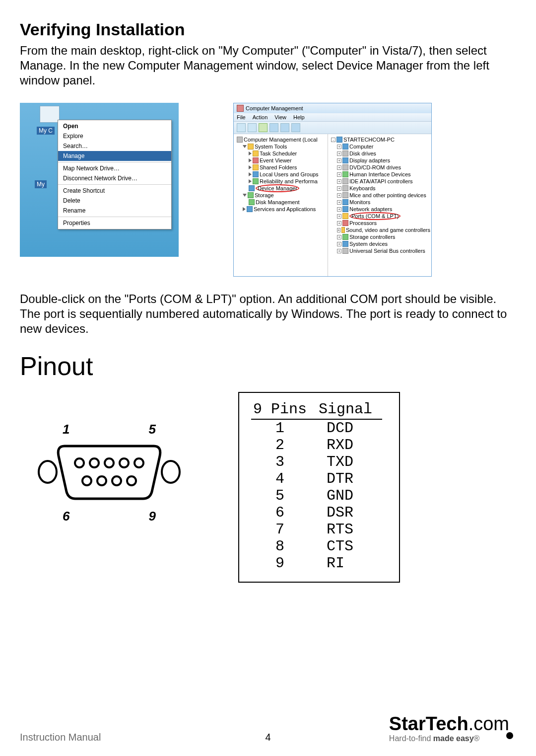 This screenshot has width=536, height=756. I want to click on context-menu-item: Rename, so click(115, 211).